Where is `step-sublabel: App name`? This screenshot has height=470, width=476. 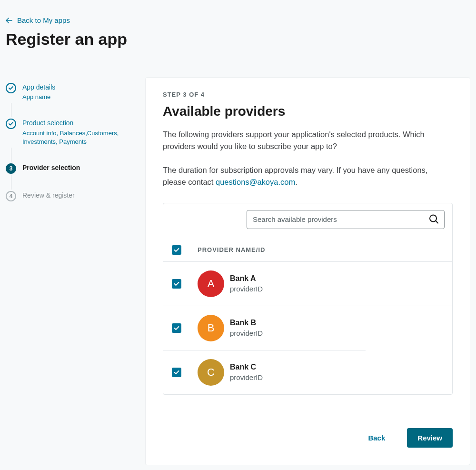 step-sublabel: App name is located at coordinates (39, 97).